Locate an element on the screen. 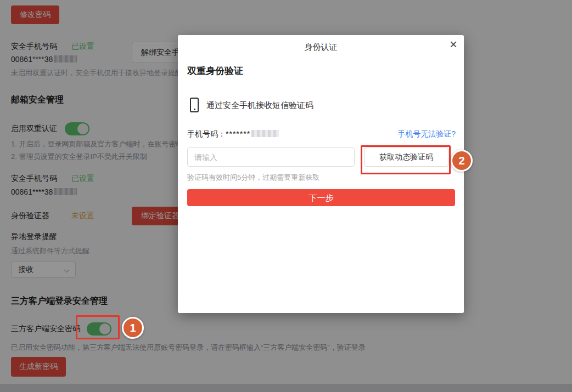 The image size is (572, 392). phone-masked-stars: ******* is located at coordinates (238, 134).